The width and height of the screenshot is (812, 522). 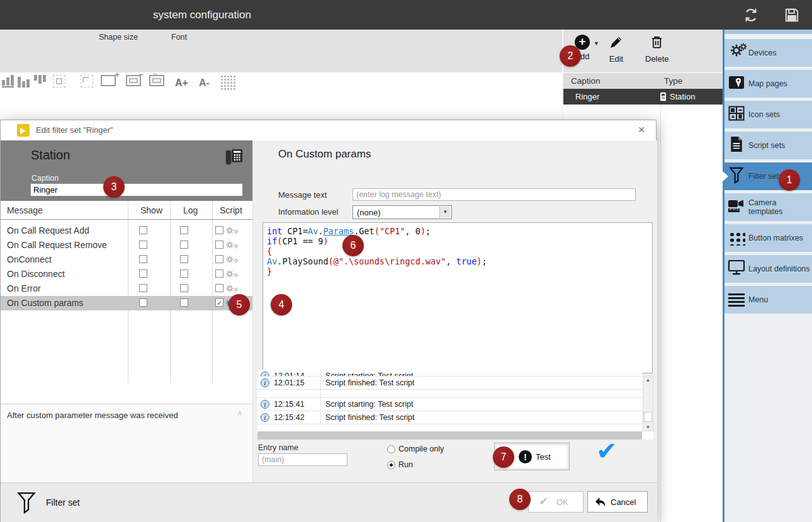 I want to click on shape-shrink-icon: −, so click(x=133, y=81).